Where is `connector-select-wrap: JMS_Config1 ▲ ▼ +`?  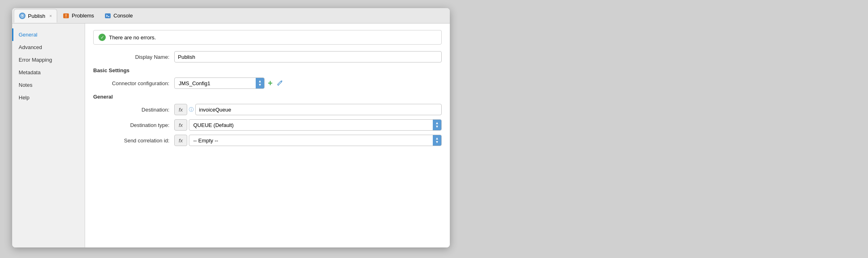 connector-select-wrap: JMS_Config1 ▲ ▼ + is located at coordinates (229, 83).